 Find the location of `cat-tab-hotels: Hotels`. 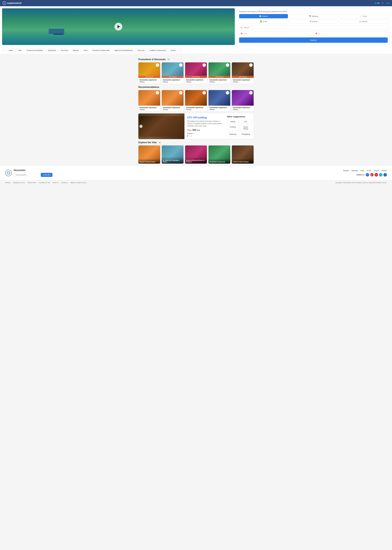

cat-tab-hotels: Hotels is located at coordinates (11, 50).